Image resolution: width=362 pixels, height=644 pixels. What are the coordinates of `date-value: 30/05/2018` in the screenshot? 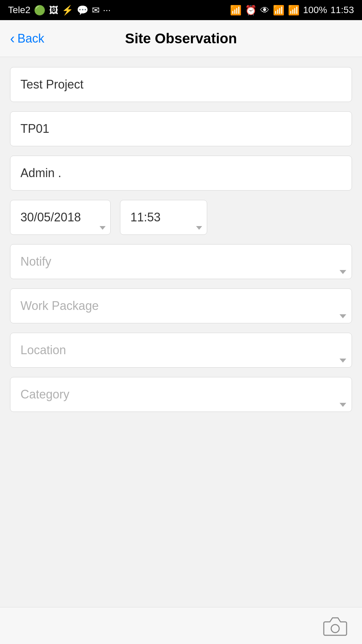 It's located at (51, 217).